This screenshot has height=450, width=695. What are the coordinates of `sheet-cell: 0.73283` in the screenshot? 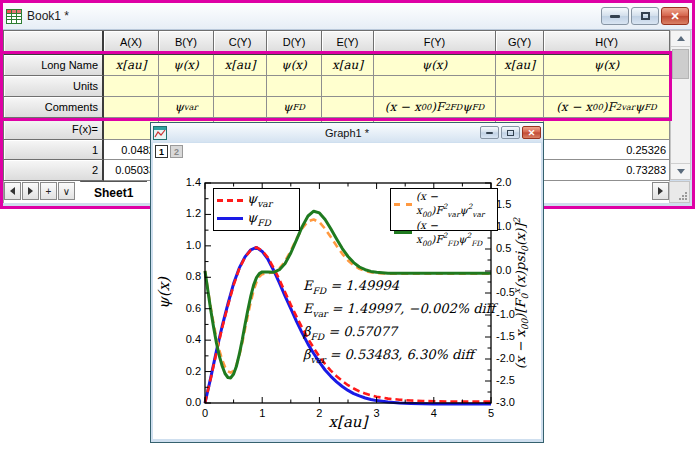 It's located at (607, 170).